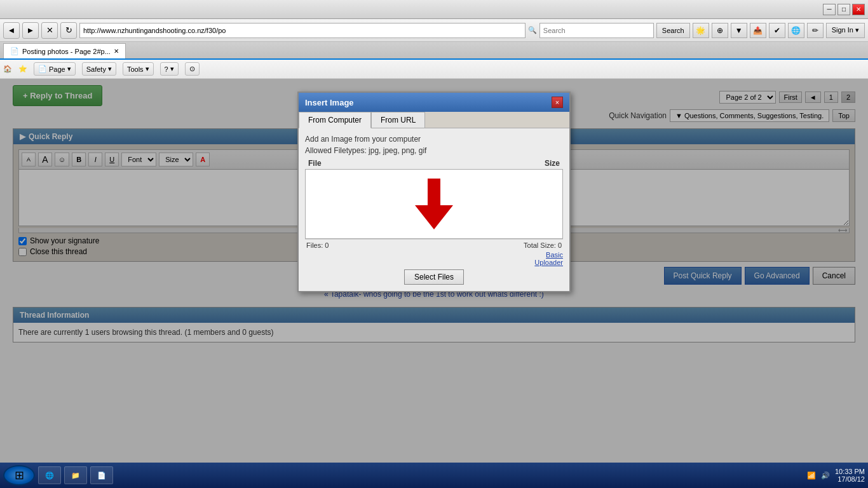  I want to click on toolbar-icon-2: ⊕, so click(720, 30).